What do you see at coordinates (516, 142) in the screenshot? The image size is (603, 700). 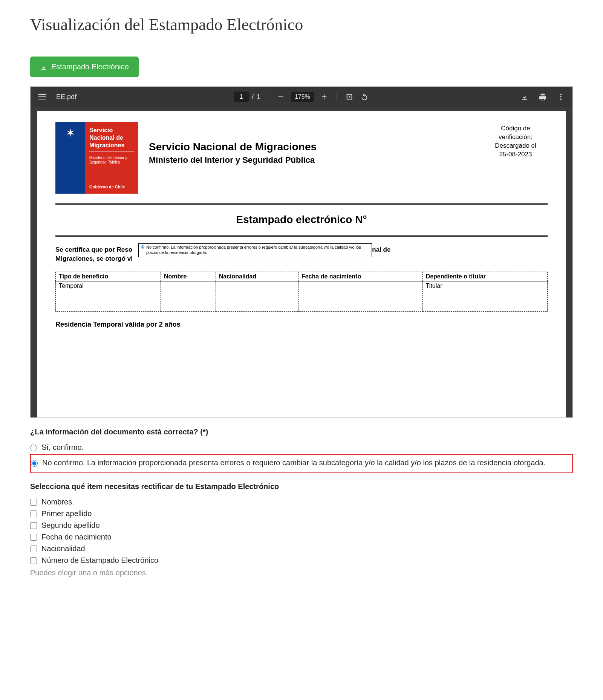 I see `verification-block: Código de verificación: Descargado el 25…` at bounding box center [516, 142].